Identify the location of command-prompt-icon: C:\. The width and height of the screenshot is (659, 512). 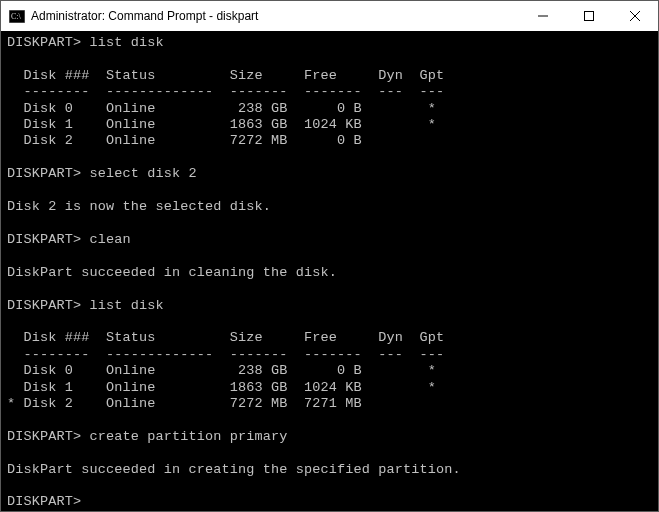
(17, 16).